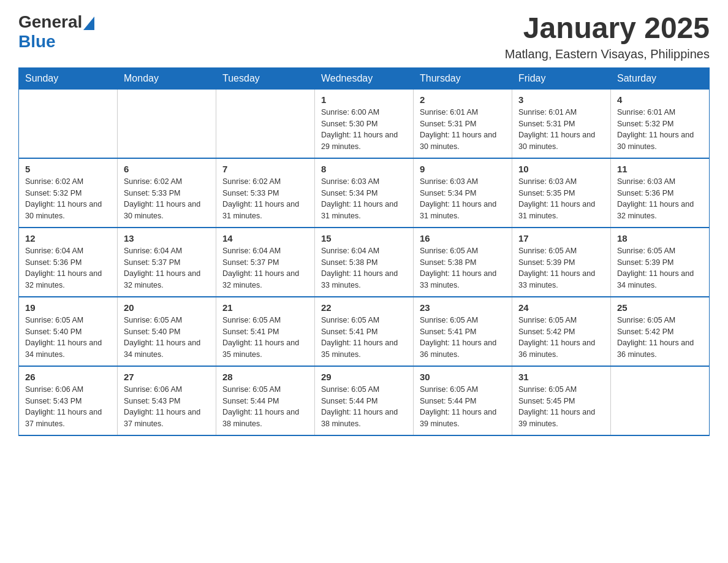 The image size is (728, 563). I want to click on calendar-week-row: 12Sunrise: 6:04 AM Sunset: 5:36 PM Dayli…, so click(364, 262).